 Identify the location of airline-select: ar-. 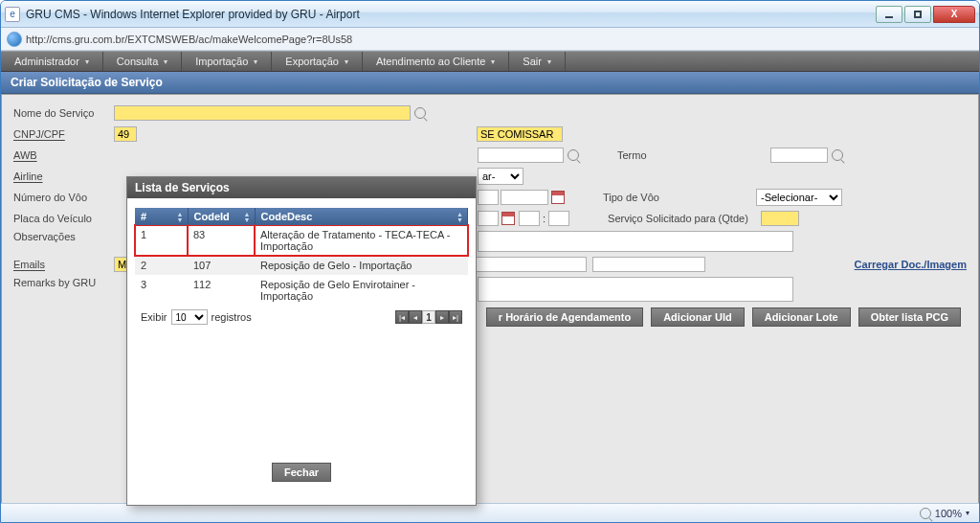
(501, 176).